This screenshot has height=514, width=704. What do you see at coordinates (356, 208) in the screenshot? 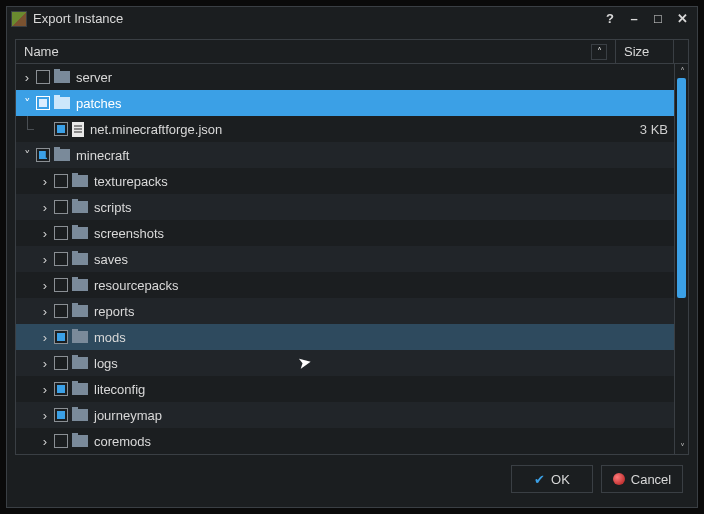
I see `tree-row-label: scripts` at bounding box center [356, 208].